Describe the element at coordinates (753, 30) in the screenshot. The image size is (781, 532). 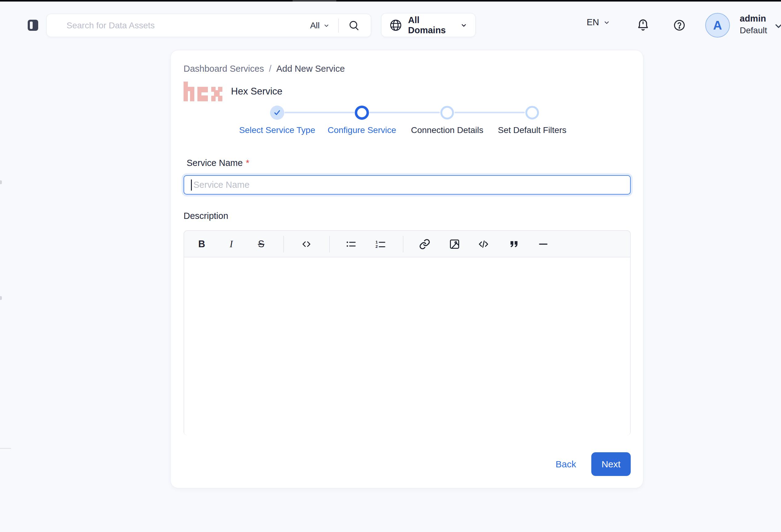
I see `user-team: Default` at that location.